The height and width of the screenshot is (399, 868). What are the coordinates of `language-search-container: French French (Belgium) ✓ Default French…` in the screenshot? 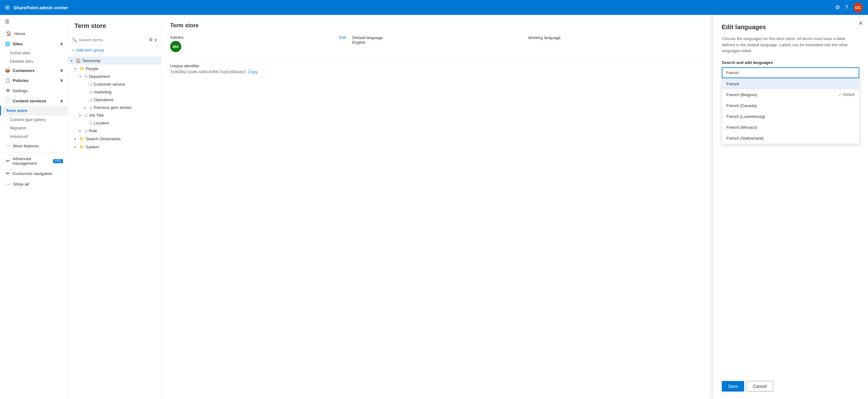 It's located at (790, 73).